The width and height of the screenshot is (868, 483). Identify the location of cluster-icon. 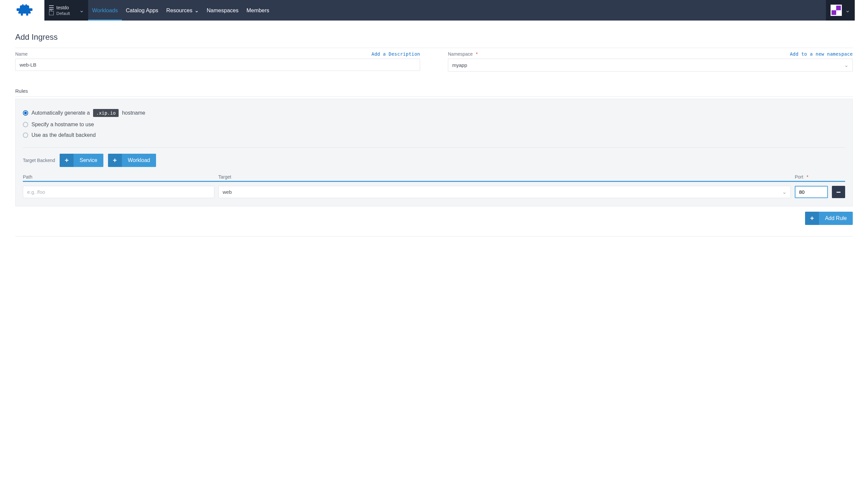
(51, 7).